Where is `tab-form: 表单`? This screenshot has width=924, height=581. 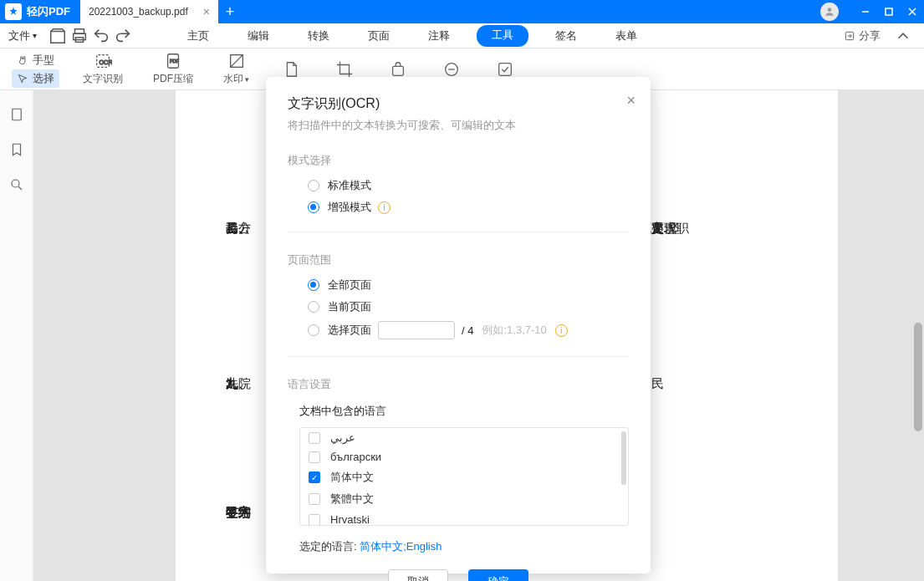 tab-form: 表单 is located at coordinates (626, 36).